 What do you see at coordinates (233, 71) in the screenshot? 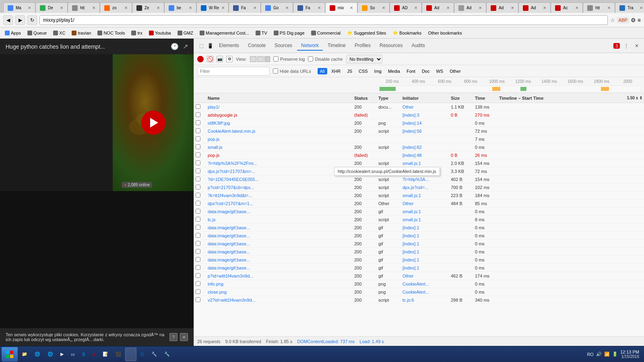
I see `filter-input` at bounding box center [233, 71].